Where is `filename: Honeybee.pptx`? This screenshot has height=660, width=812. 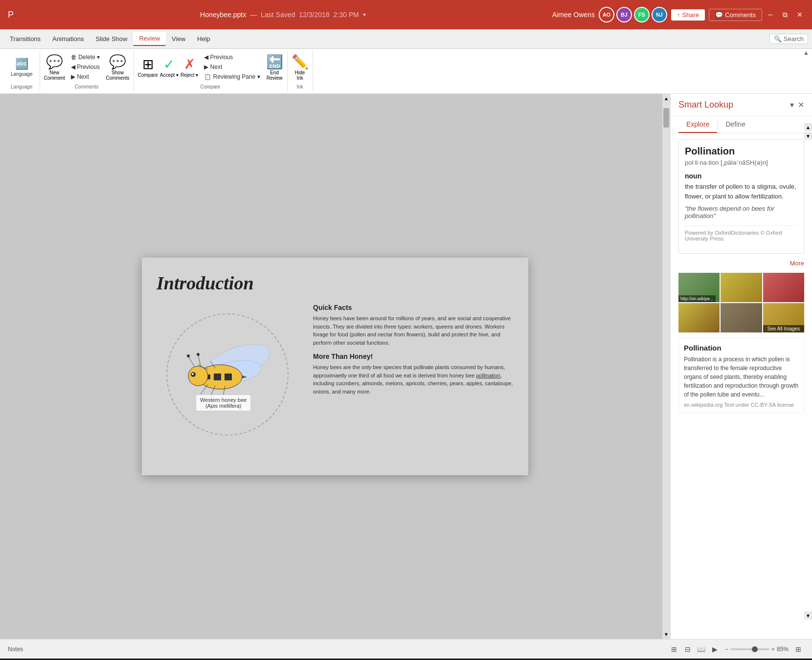 filename: Honeybee.pptx is located at coordinates (223, 15).